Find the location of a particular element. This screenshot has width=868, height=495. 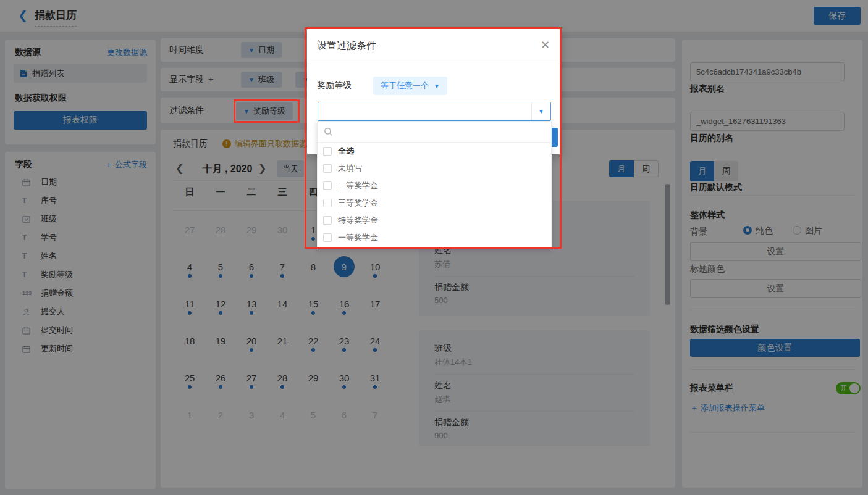

modal-field-label: 奖励等级 is located at coordinates (334, 86).